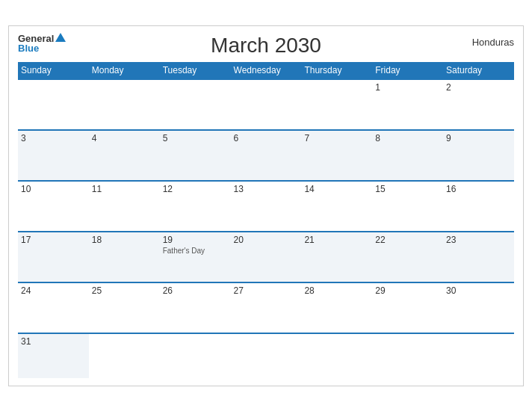 This screenshot has height=411, width=532. I want to click on calendar-cell: 5, so click(196, 155).